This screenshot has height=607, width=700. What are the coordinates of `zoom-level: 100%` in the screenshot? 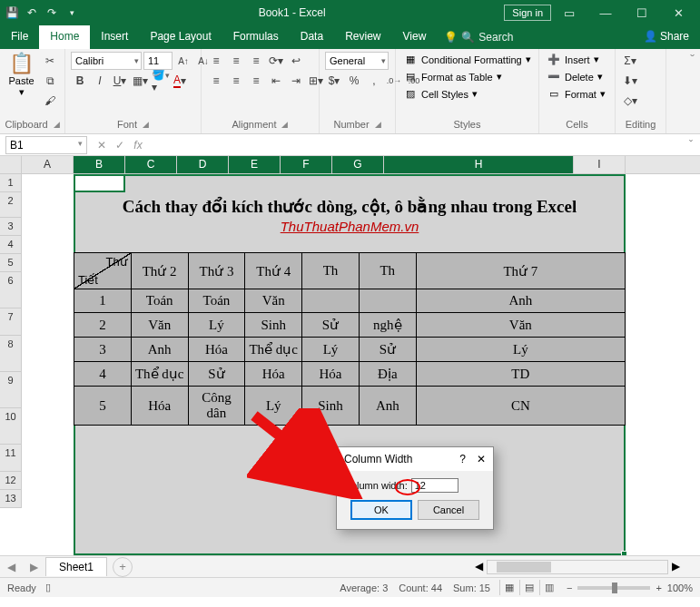 It's located at (680, 588).